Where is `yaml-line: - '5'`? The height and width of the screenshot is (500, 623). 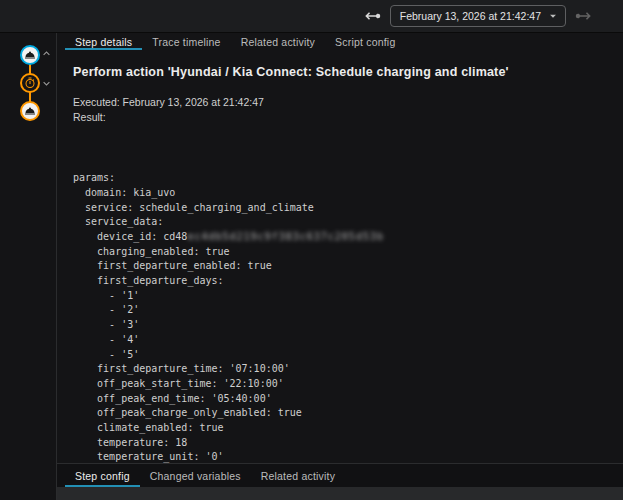 yaml-line: - '5' is located at coordinates (348, 356).